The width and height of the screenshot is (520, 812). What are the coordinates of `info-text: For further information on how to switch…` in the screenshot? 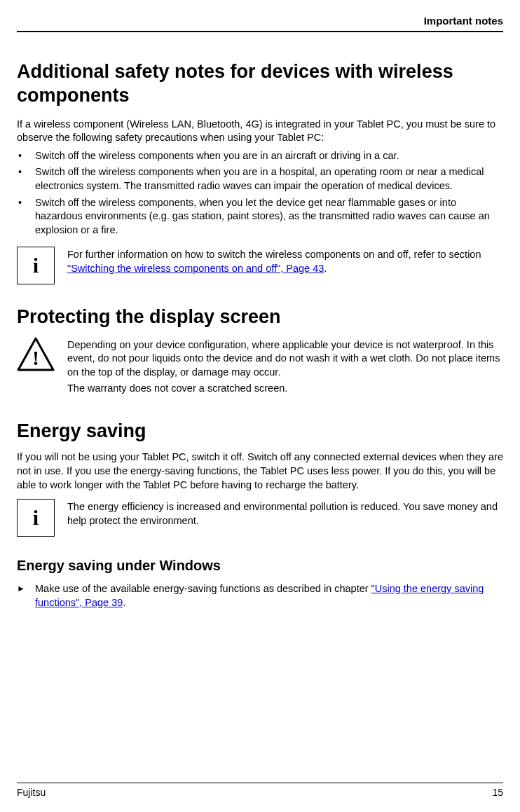 It's located at (285, 262).